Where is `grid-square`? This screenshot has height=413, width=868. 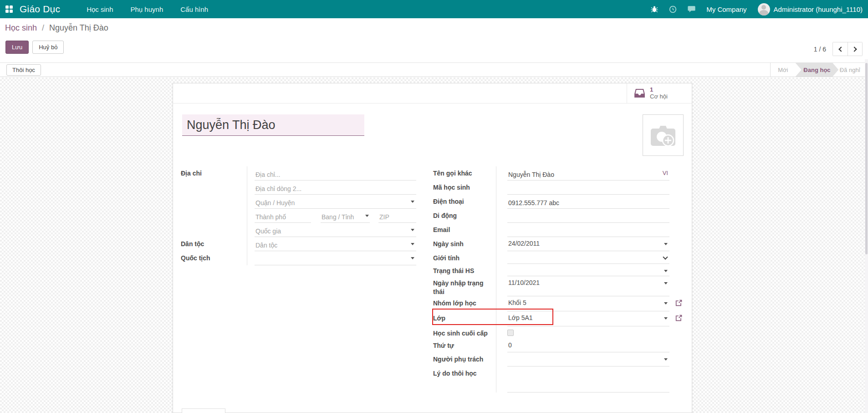
grid-square is located at coordinates (7, 7).